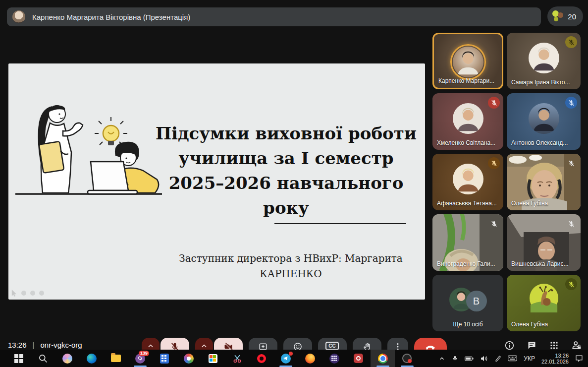 The image size is (588, 367). What do you see at coordinates (469, 143) in the screenshot?
I see `tile-label: Хмеленко Світлана...` at bounding box center [469, 143].